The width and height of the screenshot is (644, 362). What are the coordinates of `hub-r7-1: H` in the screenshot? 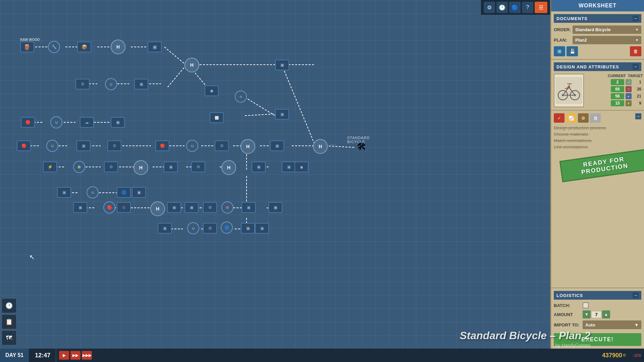 It's located at (158, 209).